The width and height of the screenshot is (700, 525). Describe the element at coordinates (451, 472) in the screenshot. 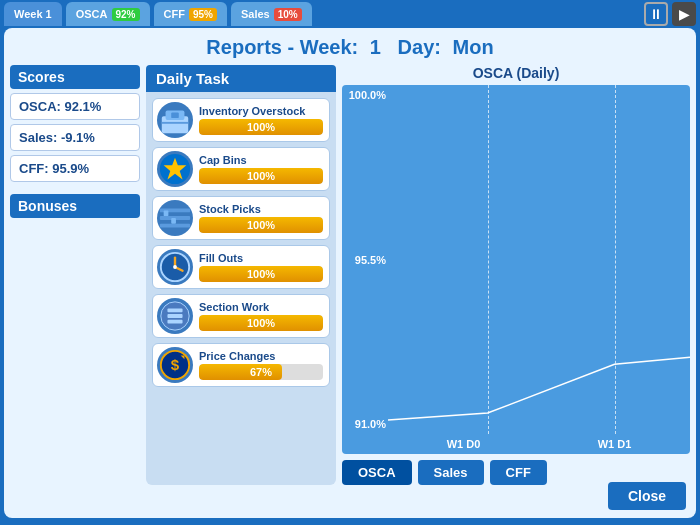

I see `chart-btn-sales: Sales` at that location.